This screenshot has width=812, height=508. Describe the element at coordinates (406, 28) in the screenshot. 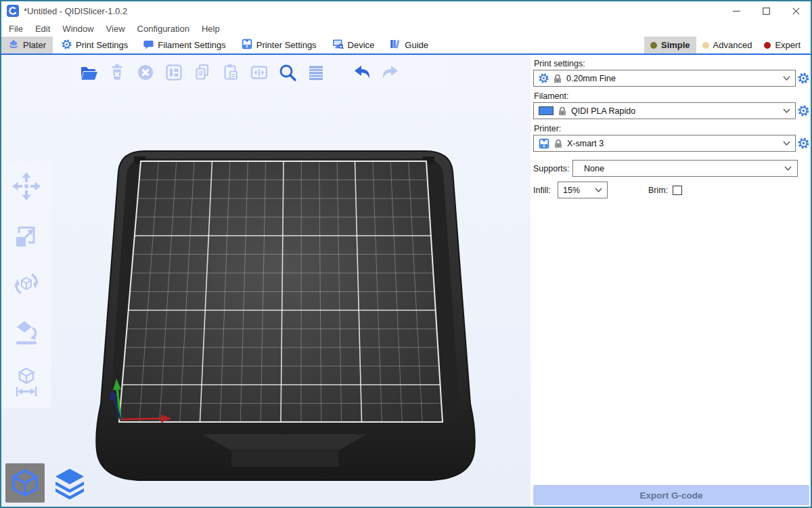

I see `menubar: File Edit Window View Configuration Help` at that location.